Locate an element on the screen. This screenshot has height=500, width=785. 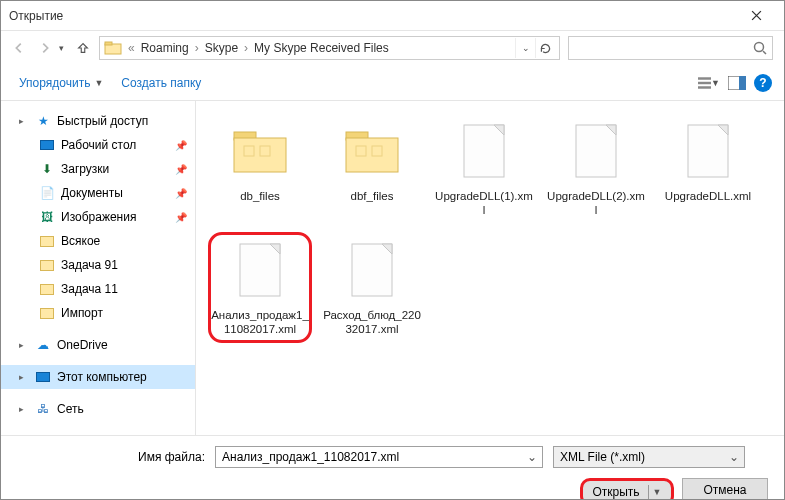
search-box is located at coordinates (670, 48).